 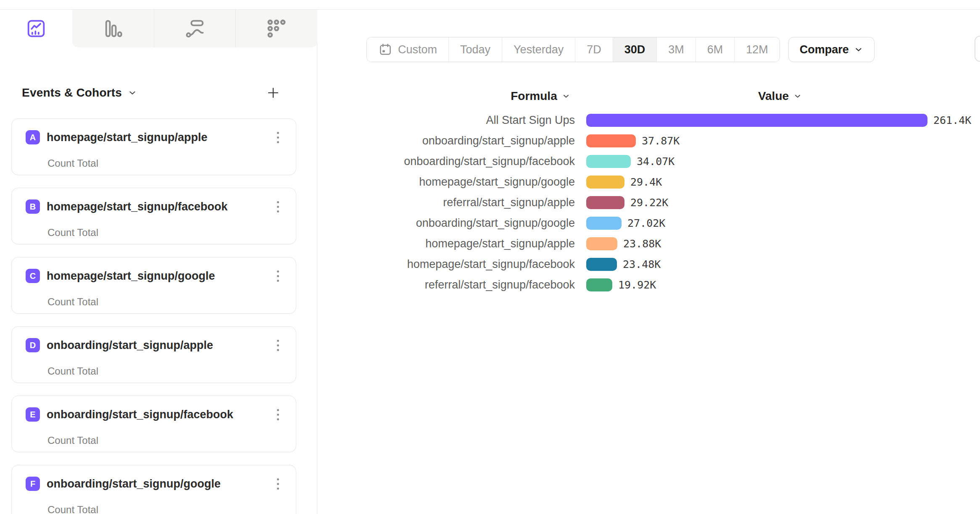 What do you see at coordinates (277, 29) in the screenshot?
I see `retention-grid-icon` at bounding box center [277, 29].